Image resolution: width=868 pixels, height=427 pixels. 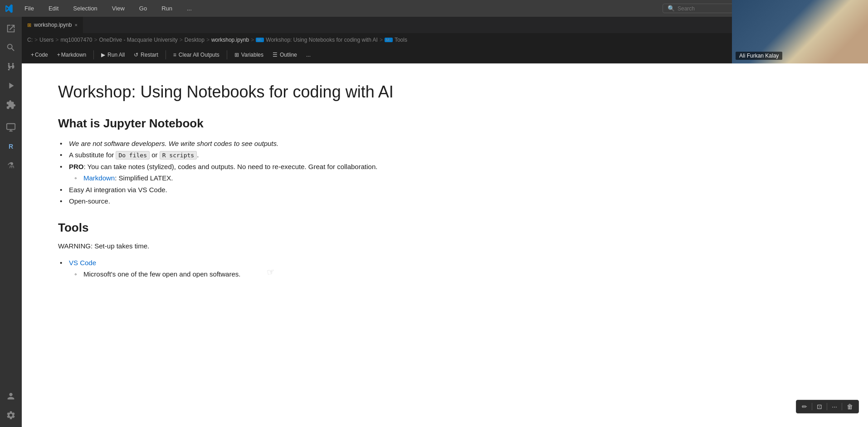 What do you see at coordinates (11, 396) in the screenshot?
I see `activity-account-icon` at bounding box center [11, 396].